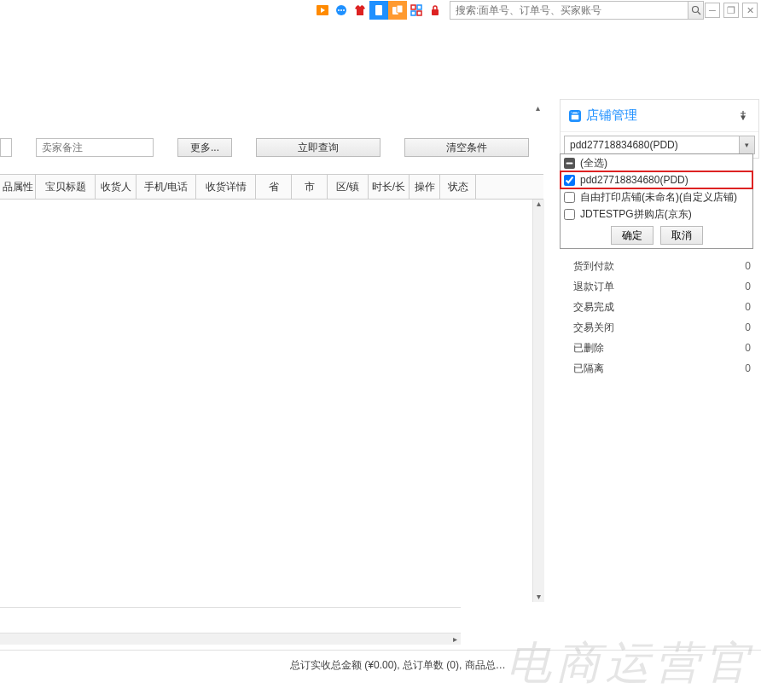 The height and width of the screenshot is (700, 761). What do you see at coordinates (612, 116) in the screenshot?
I see `shop-panel-title: 店铺管理` at bounding box center [612, 116].